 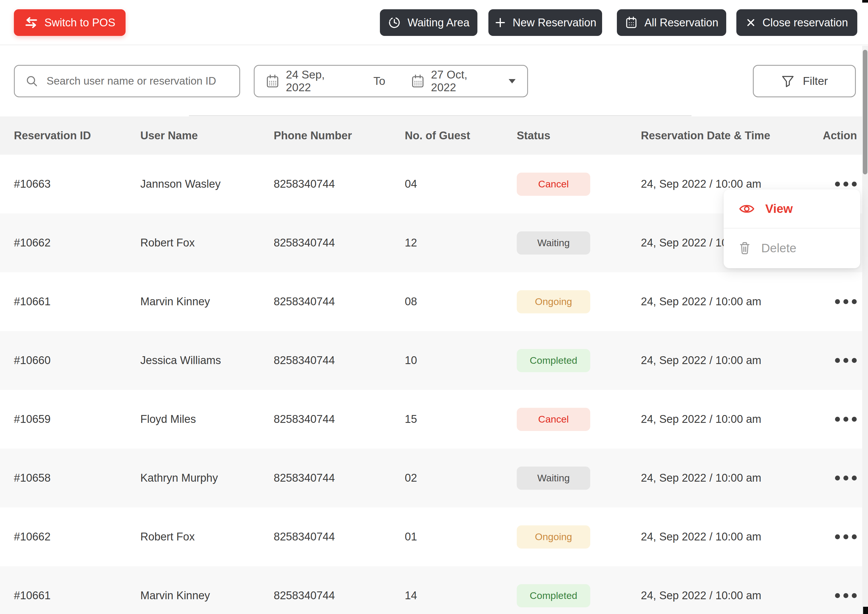 What do you see at coordinates (705, 135) in the screenshot?
I see `column-header-reservation-date-time: Reservation Date & Time` at bounding box center [705, 135].